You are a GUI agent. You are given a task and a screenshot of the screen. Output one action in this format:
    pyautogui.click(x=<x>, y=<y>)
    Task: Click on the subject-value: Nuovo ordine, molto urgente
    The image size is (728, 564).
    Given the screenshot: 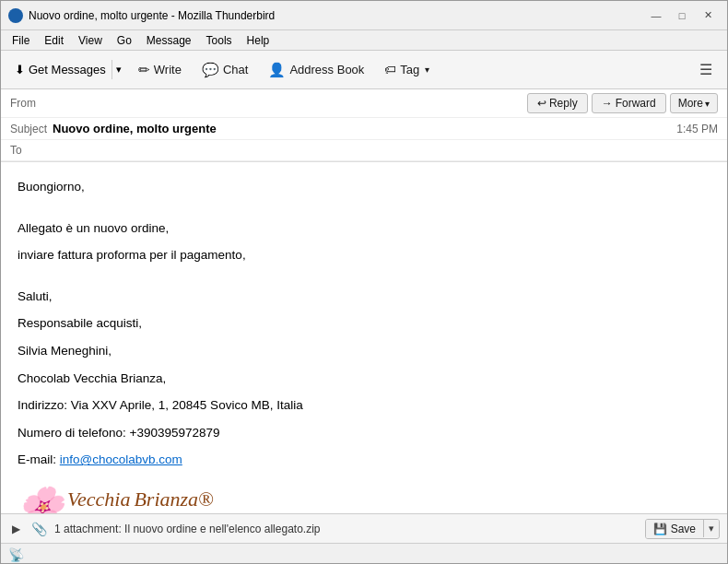 What is the action you would take?
    pyautogui.click(x=365, y=129)
    